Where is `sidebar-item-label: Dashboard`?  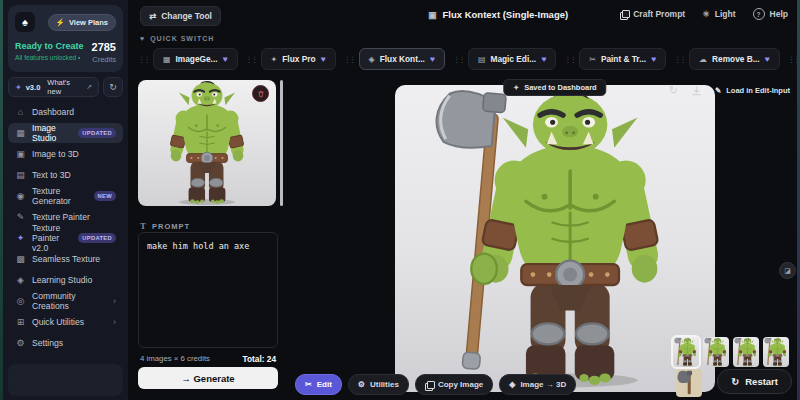 sidebar-item-label: Dashboard is located at coordinates (53, 112).